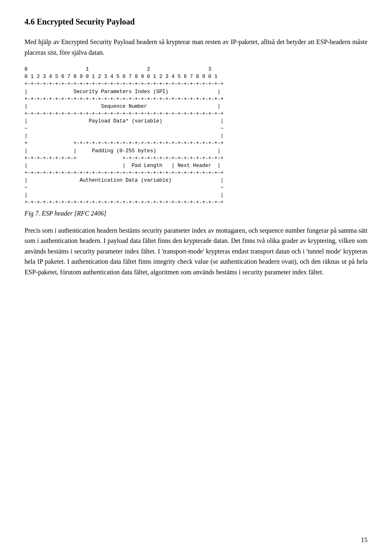 This screenshot has height=556, width=392. Describe the element at coordinates (196, 251) in the screenshot. I see `body-paragraph-1: Precis som i authentication headern best…` at that location.